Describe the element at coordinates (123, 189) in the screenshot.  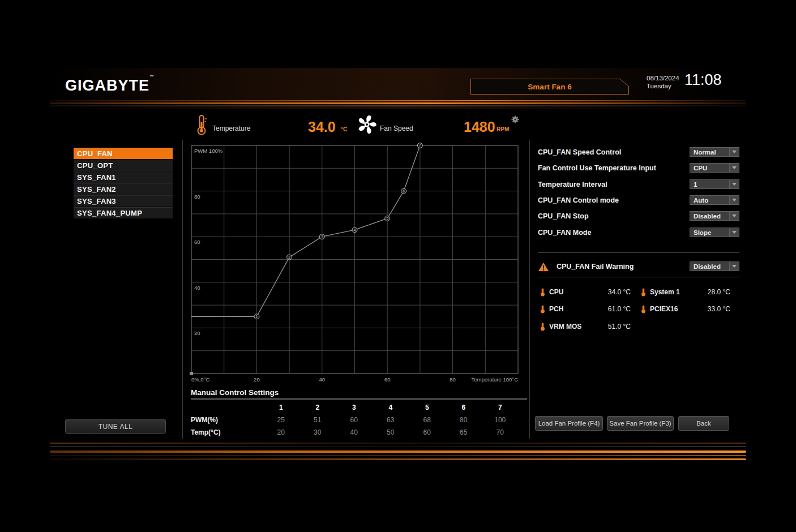
I see `fan-list-item-sys-fan2: SYS_FAN2` at that location.